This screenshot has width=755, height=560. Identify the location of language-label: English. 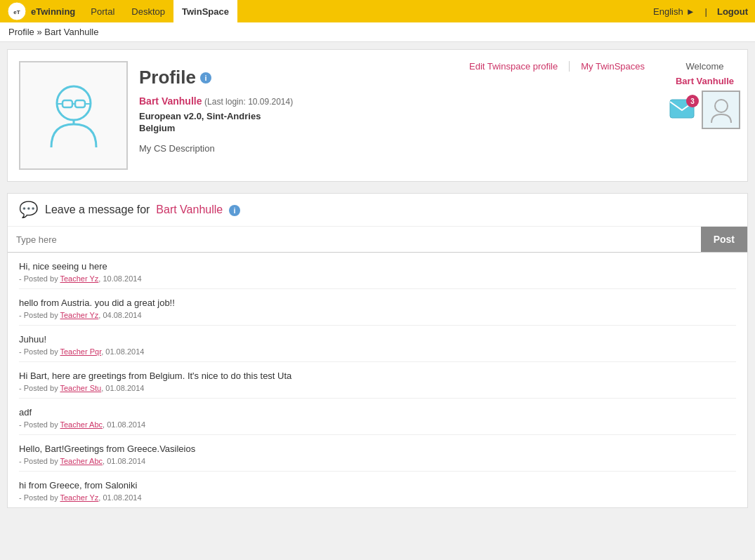
(669, 11).